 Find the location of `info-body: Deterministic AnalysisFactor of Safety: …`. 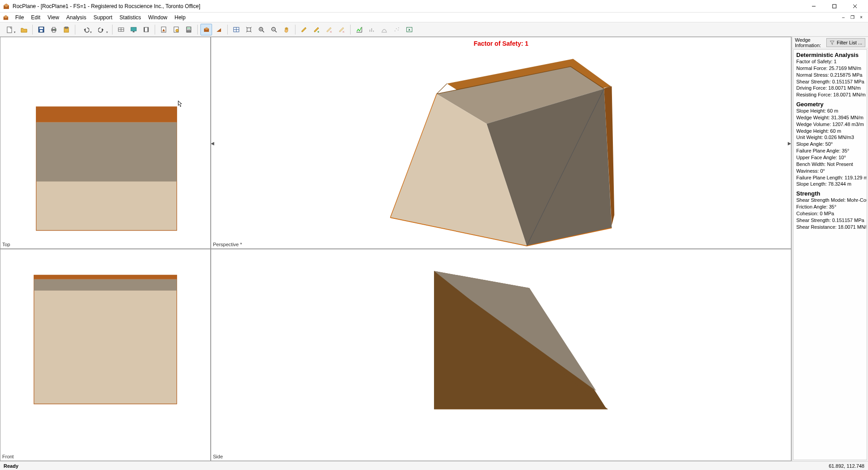

info-body: Deterministic AnalysisFactor of Safety: … is located at coordinates (830, 255).